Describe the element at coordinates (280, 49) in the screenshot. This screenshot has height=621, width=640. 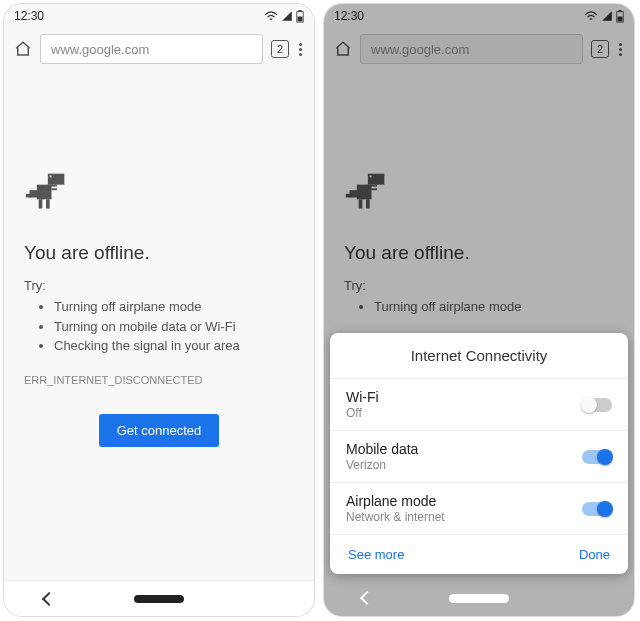
I see `tab-count-value: 2` at that location.